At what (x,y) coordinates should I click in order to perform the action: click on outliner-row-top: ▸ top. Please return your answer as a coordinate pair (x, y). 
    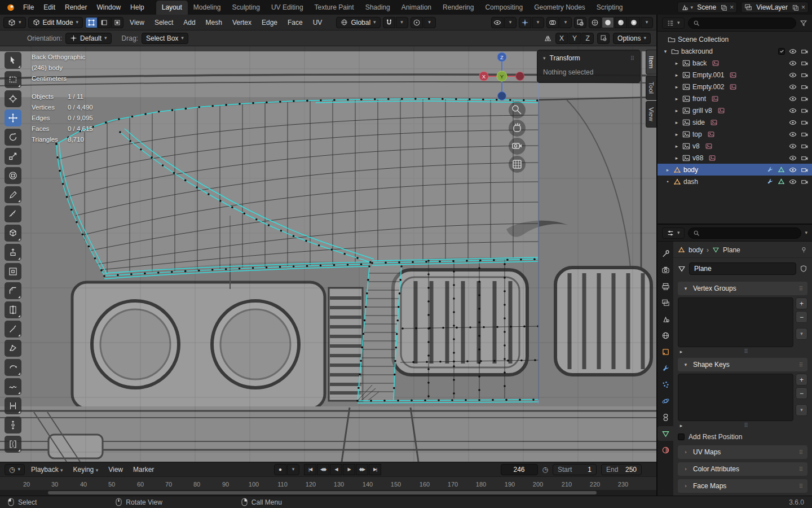
    Looking at the image, I should click on (735, 134).